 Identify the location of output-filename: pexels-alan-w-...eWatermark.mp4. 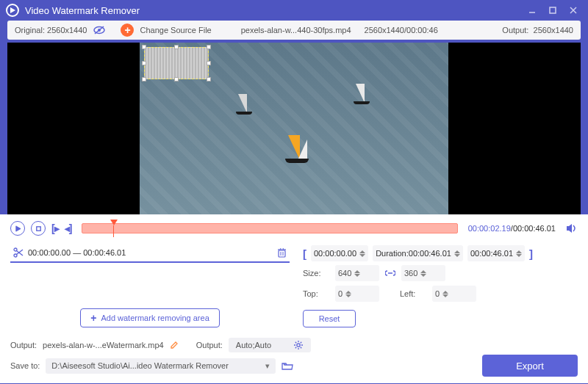
(103, 345).